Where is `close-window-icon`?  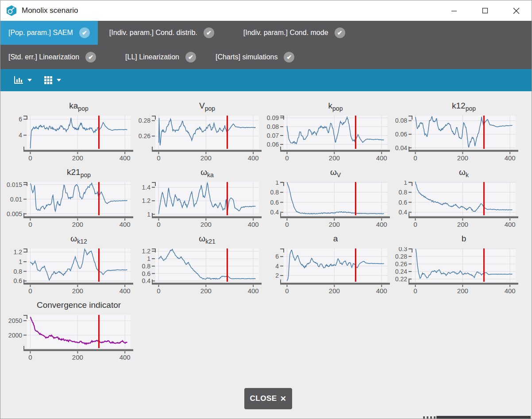 close-window-icon is located at coordinates (516, 11).